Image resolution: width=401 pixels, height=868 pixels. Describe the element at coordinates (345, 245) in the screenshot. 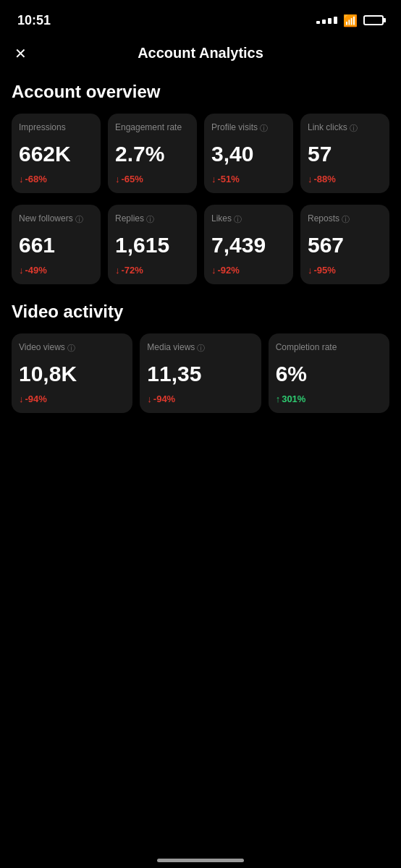

I see `metric-value-reposts: 567` at that location.